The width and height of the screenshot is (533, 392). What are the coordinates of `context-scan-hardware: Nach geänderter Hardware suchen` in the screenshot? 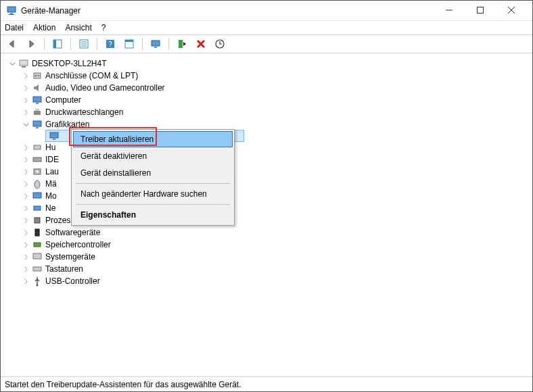 It's located at (153, 194).